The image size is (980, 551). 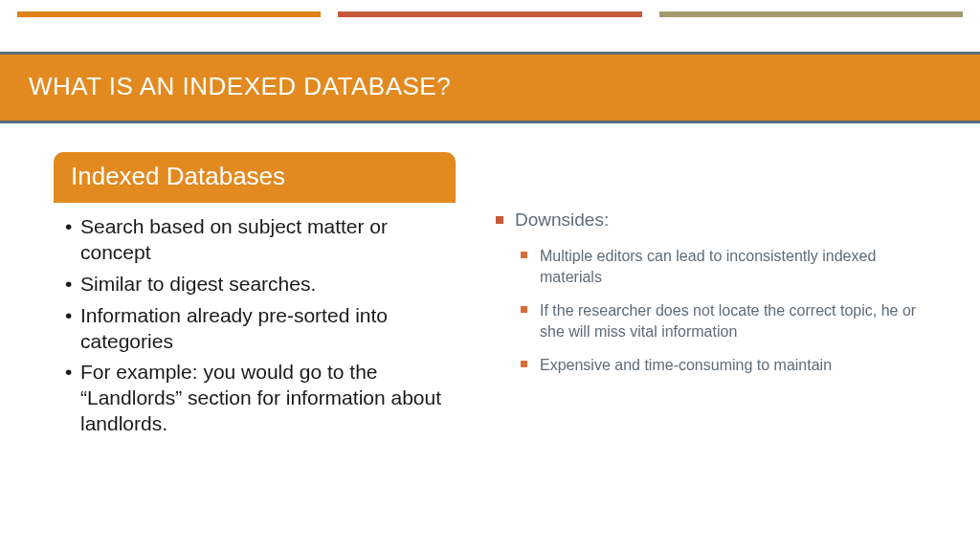 I want to click on list-item: Information already pre-sorted into cate…, so click(x=255, y=329).